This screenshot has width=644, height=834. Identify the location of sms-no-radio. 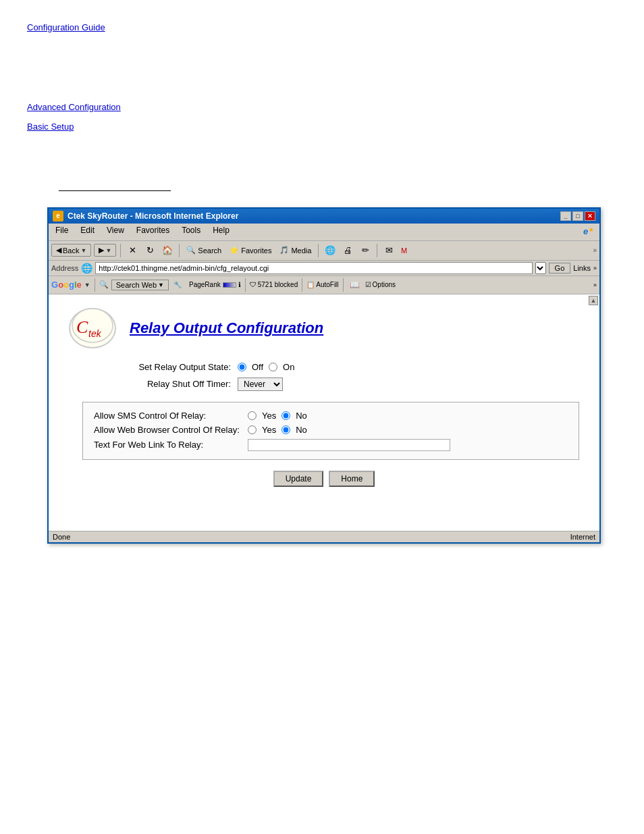
(286, 416).